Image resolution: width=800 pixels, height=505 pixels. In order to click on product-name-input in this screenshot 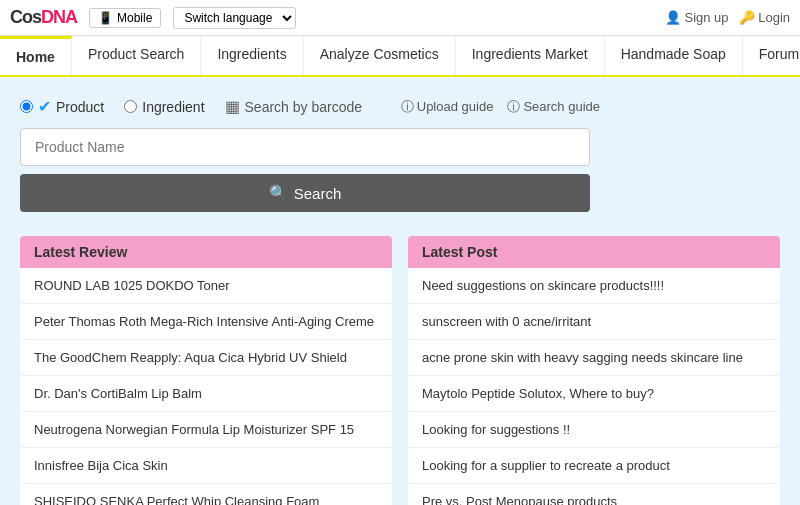, I will do `click(305, 147)`.